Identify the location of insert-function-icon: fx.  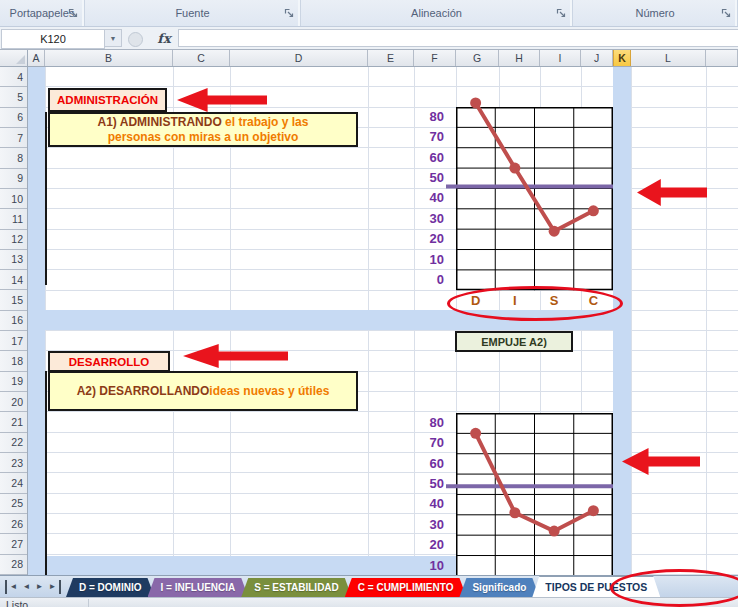
(164, 38).